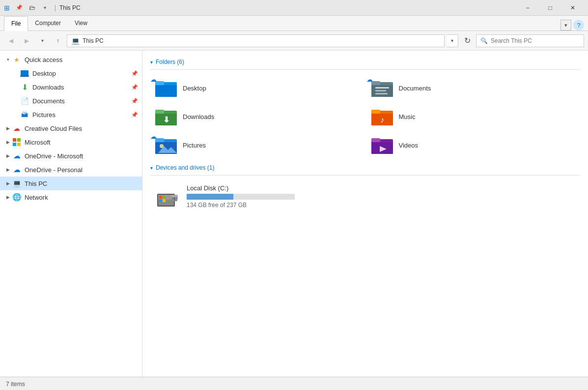 The image size is (588, 390). I want to click on pictures-chevron, so click(16, 115).